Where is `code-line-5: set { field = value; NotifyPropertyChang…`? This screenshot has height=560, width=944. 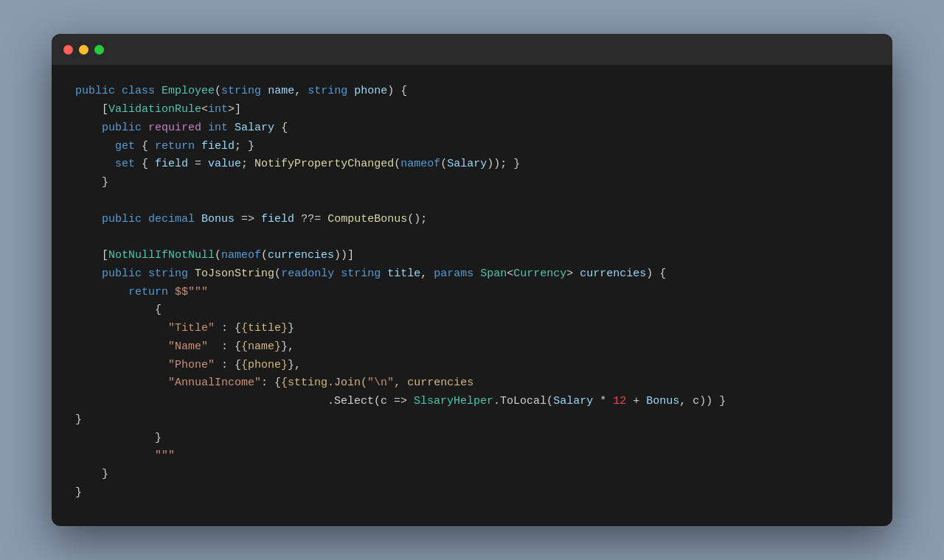
code-line-5: set { field = value; NotifyPropertyChang… is located at coordinates (472, 165).